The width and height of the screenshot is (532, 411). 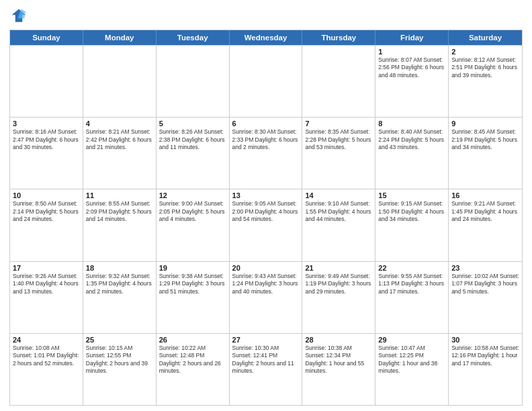 What do you see at coordinates (485, 38) in the screenshot?
I see `header-day-saturday: Saturday` at bounding box center [485, 38].